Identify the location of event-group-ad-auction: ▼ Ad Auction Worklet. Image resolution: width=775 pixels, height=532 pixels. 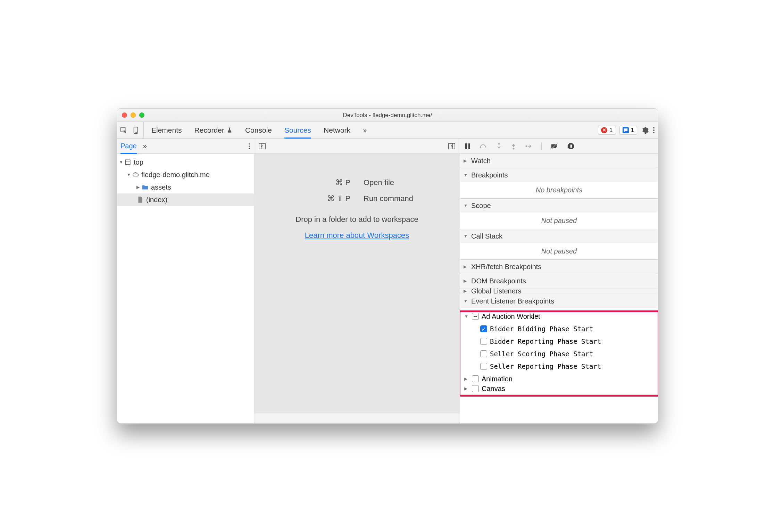
(559, 316).